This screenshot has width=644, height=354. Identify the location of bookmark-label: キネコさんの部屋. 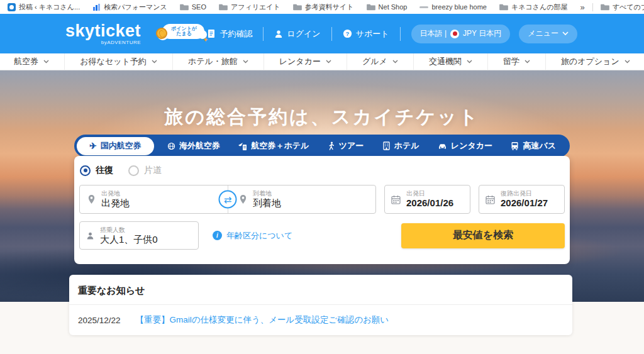
(540, 8).